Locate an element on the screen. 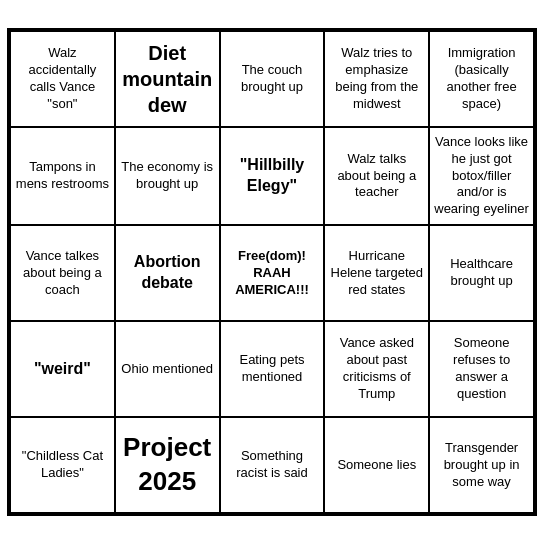 The width and height of the screenshot is (544, 544). bingo-cell-12: Free(dom)! RAAH AMERICA!!! is located at coordinates (274, 274).